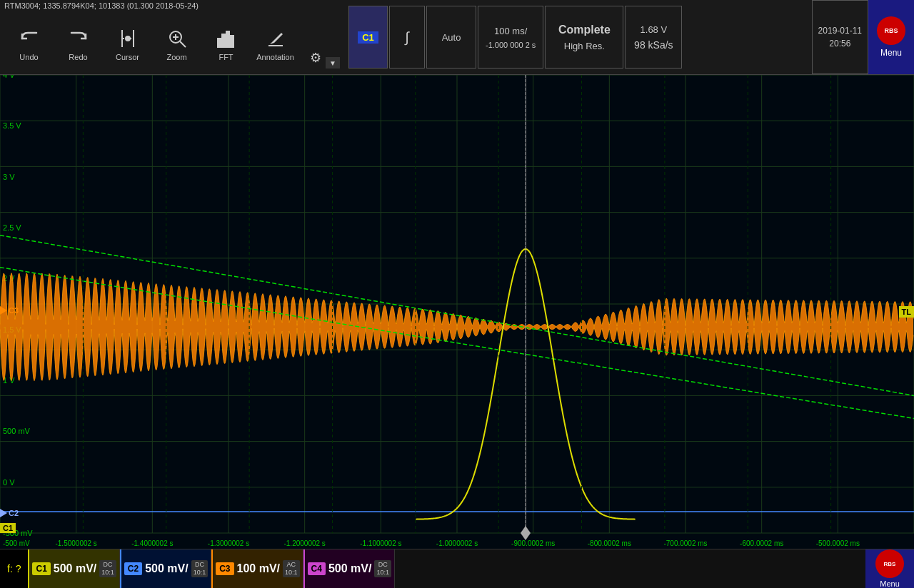  Describe the element at coordinates (890, 564) in the screenshot. I see `bottom-rbs-logo: RBS` at that location.